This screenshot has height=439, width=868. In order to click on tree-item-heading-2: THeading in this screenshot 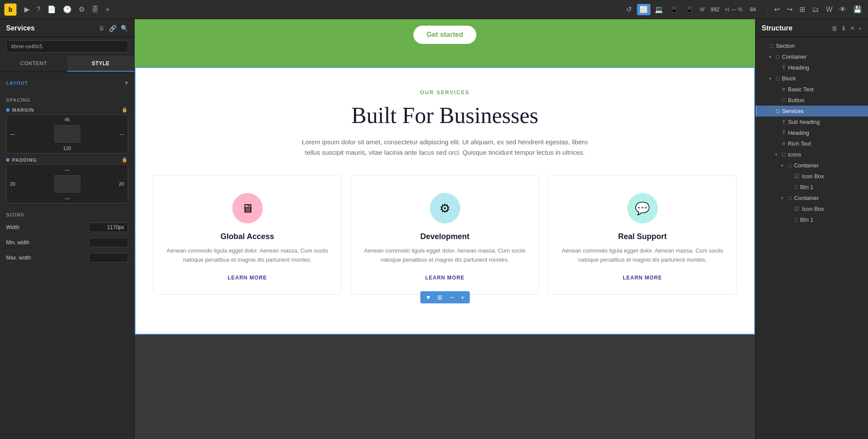, I will do `click(812, 68)`.